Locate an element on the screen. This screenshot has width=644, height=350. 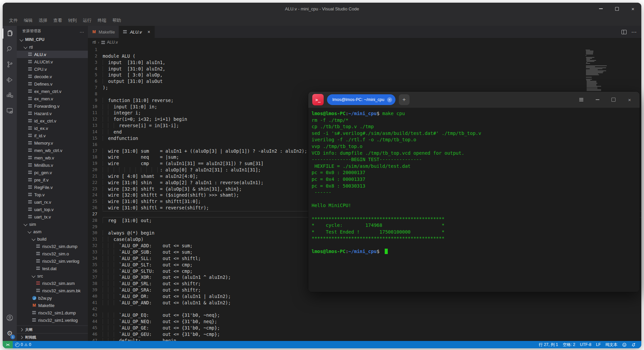
menu-item-6: 终端 is located at coordinates (102, 20).